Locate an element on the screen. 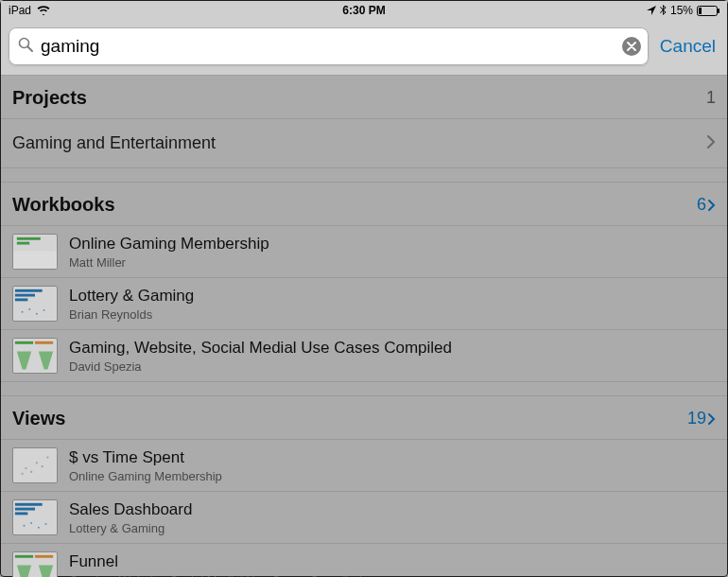 The image size is (728, 577). view-row: Funnel Gaming, Website, Social Medial Us… is located at coordinates (364, 560).